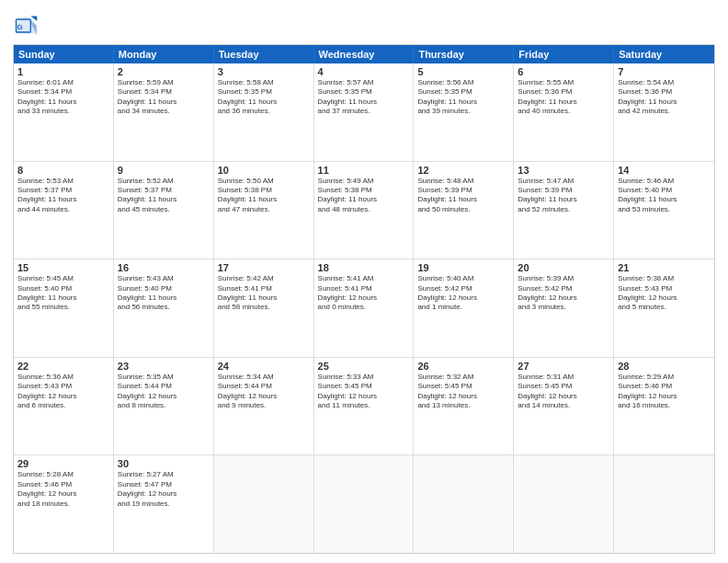 This screenshot has height=563, width=728. What do you see at coordinates (664, 407) in the screenshot?
I see `day-cell-28: 28Sunrise: 5:29 AMSunset: 5:46 PMDayligh…` at bounding box center [664, 407].